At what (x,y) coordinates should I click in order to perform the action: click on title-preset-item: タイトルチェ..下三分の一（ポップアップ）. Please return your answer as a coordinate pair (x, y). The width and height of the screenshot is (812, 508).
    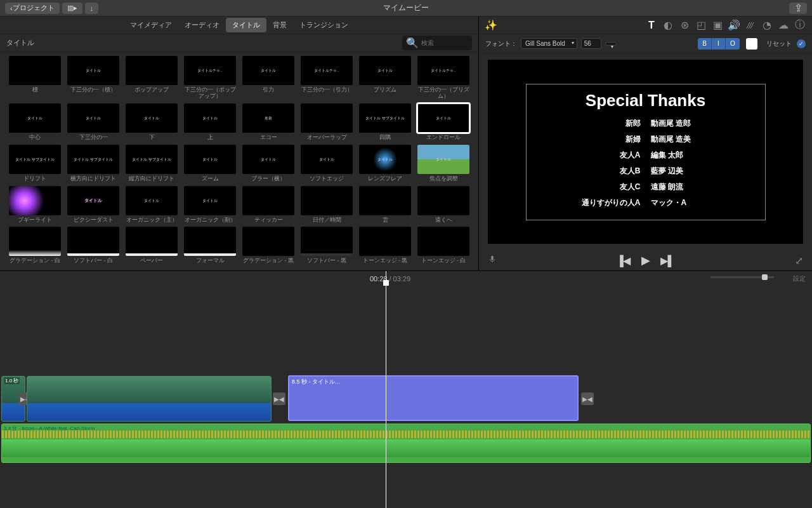
    Looking at the image, I should click on (210, 77).